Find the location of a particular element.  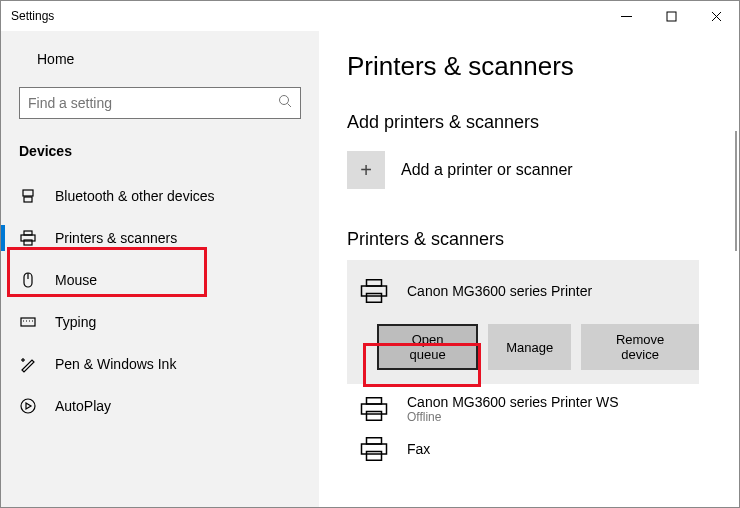

device-row: Fax is located at coordinates (543, 444).